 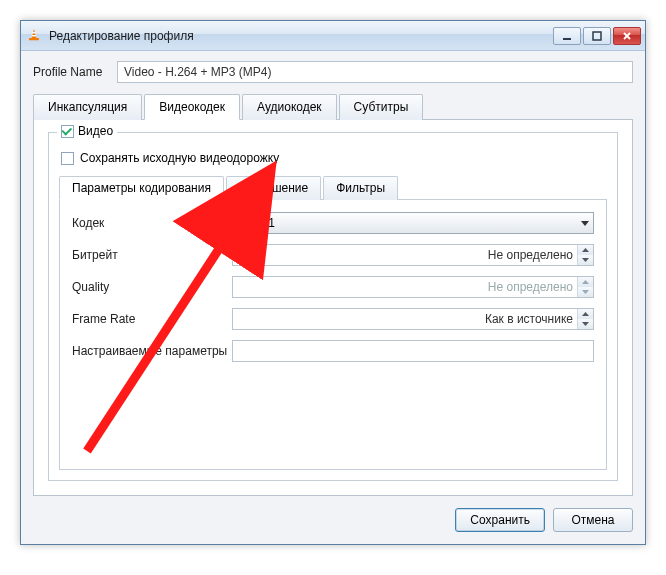 What do you see at coordinates (382, 107) in the screenshot?
I see `tab-subtitles: Субтитры` at bounding box center [382, 107].